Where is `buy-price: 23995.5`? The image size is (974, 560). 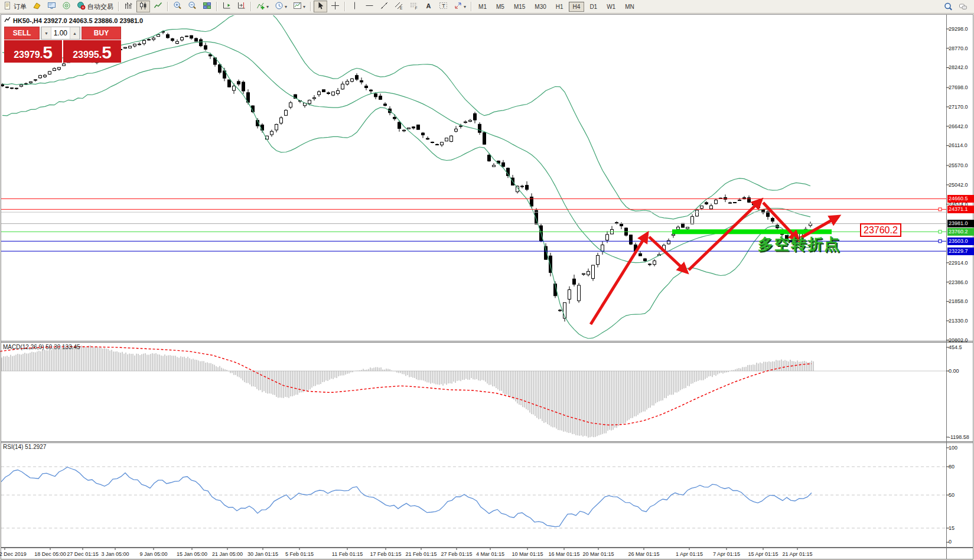
buy-price: 23995.5 is located at coordinates (92, 51).